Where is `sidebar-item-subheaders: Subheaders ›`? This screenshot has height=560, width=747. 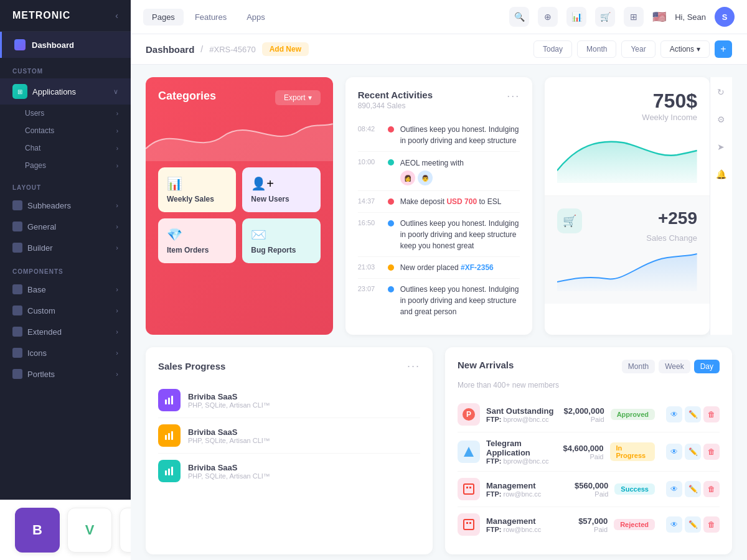 sidebar-item-subheaders: Subheaders › is located at coordinates (65, 205).